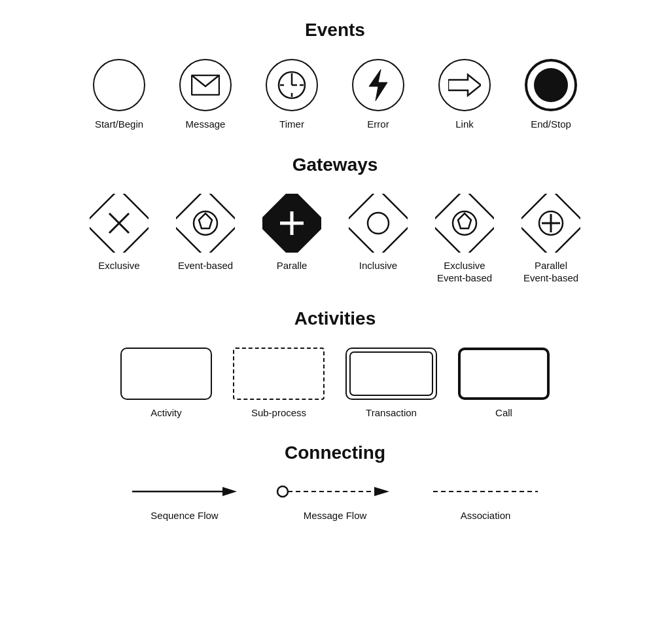  What do you see at coordinates (119, 233) in the screenshot?
I see `gateway-exclusive: Exclusive` at bounding box center [119, 233].